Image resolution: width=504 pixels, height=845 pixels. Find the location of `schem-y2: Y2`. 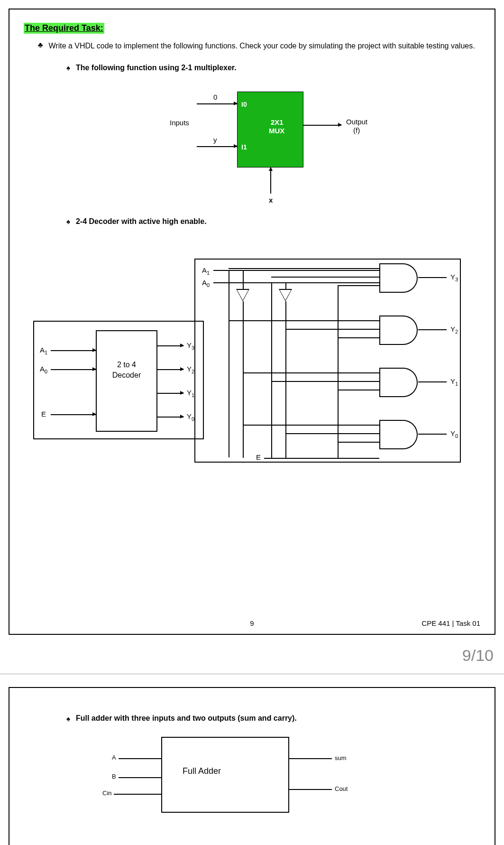

schem-y2: Y2 is located at coordinates (454, 330).